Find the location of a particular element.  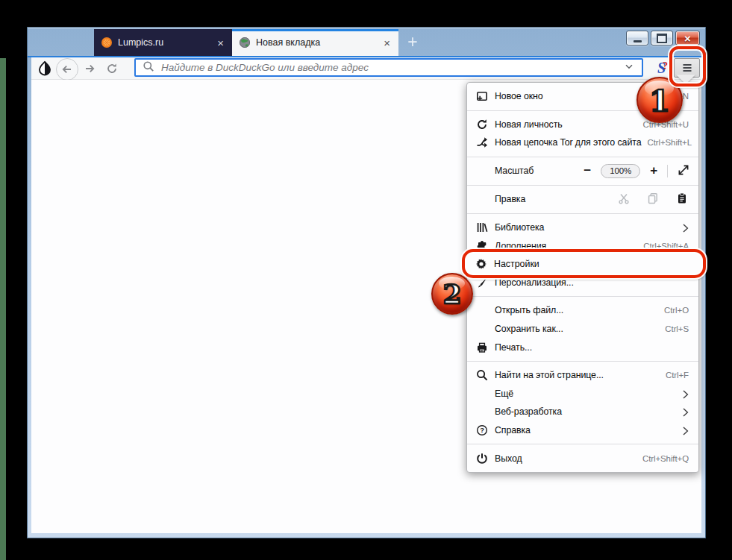

menu-item-label: Ещё is located at coordinates (587, 394).